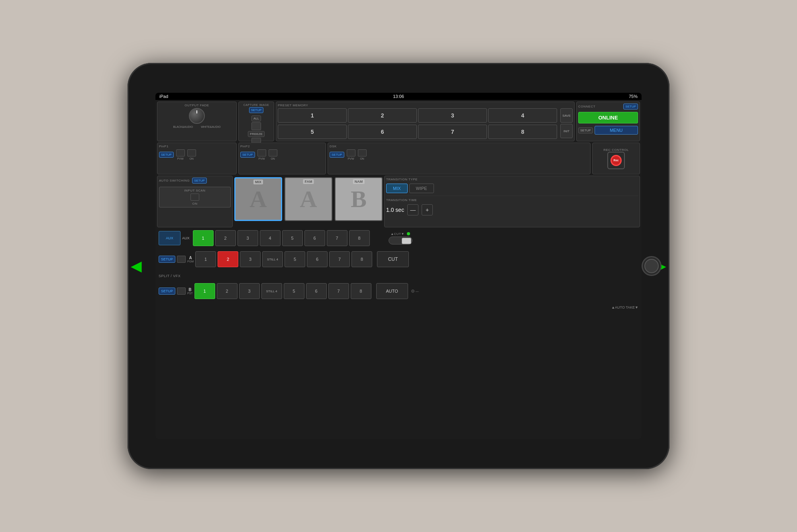 Image resolution: width=797 pixels, height=532 pixels. Describe the element at coordinates (195, 197) in the screenshot. I see `input-scan-toggle` at that location.